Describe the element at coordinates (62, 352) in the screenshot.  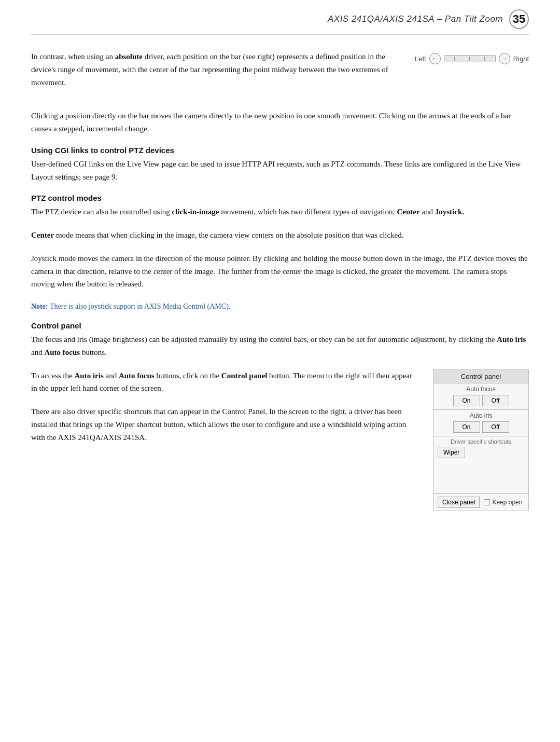
I see `p7-bold-auto-focus: Auto focus` at that location.